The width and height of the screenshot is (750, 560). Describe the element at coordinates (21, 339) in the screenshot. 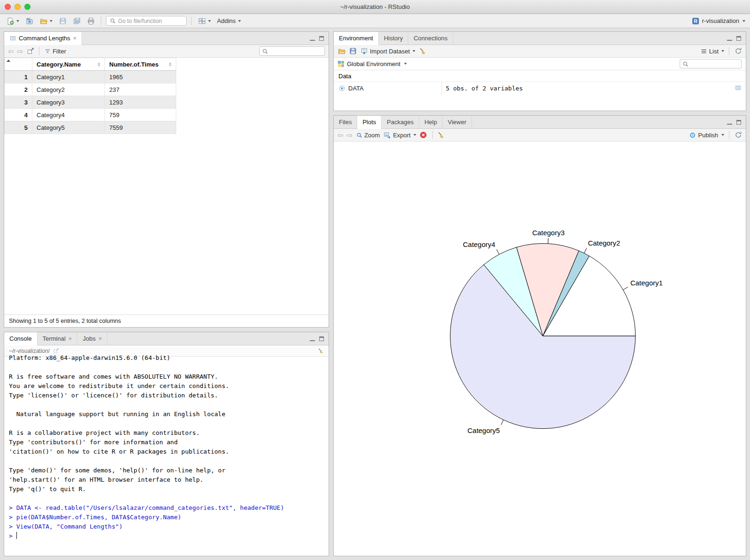

I see `tab-console: Console` at that location.